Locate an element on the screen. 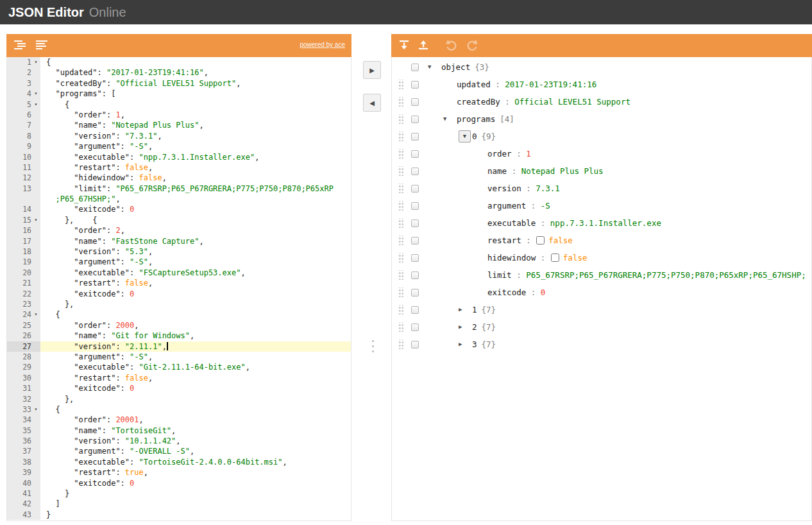 The width and height of the screenshot is (812, 525). tree-field: 3 is located at coordinates (475, 344).